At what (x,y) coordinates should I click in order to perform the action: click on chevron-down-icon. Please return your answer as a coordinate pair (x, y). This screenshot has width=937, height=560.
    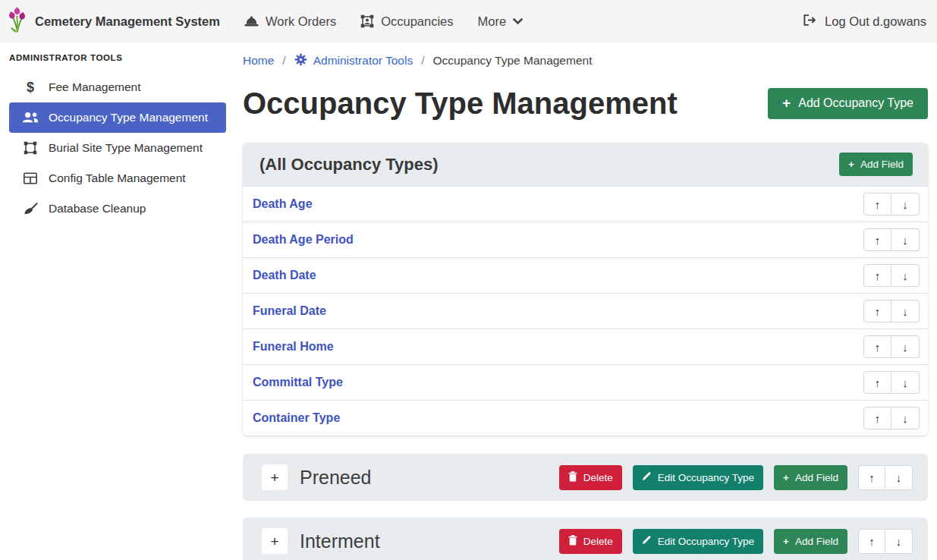
    Looking at the image, I should click on (517, 21).